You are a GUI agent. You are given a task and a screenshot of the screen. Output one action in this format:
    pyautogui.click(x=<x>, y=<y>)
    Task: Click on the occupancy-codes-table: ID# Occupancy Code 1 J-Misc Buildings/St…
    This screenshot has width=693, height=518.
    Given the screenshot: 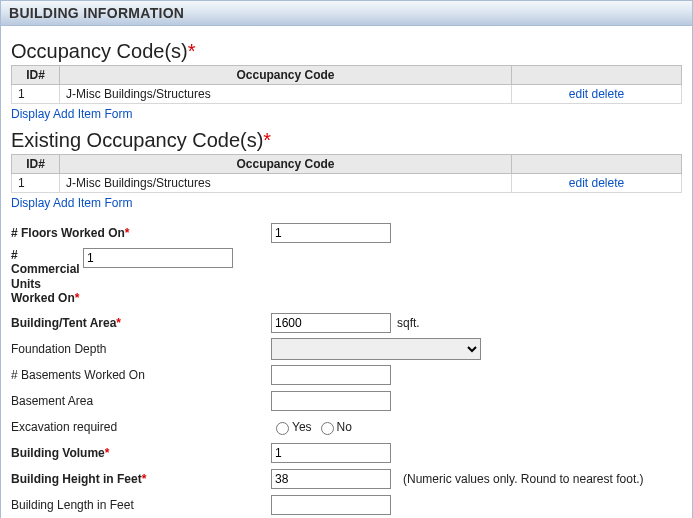 What is the action you would take?
    pyautogui.click(x=346, y=84)
    